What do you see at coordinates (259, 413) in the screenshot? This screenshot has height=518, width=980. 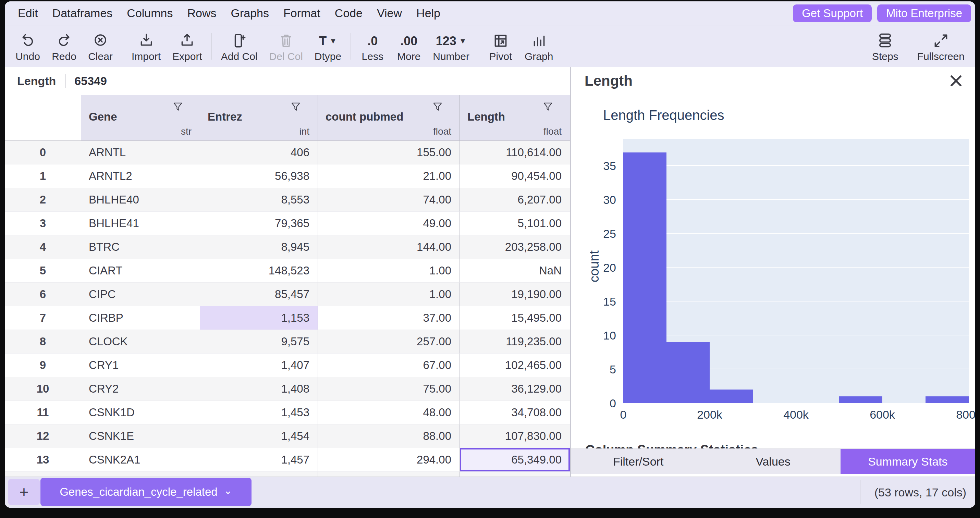 I see `table-cell: 1,453` at bounding box center [259, 413].